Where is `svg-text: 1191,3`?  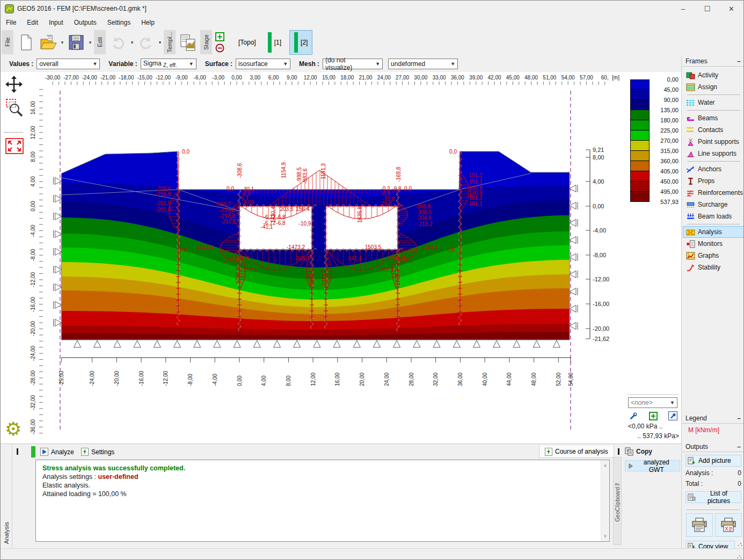 svg-text: 1191,3 is located at coordinates (323, 171).